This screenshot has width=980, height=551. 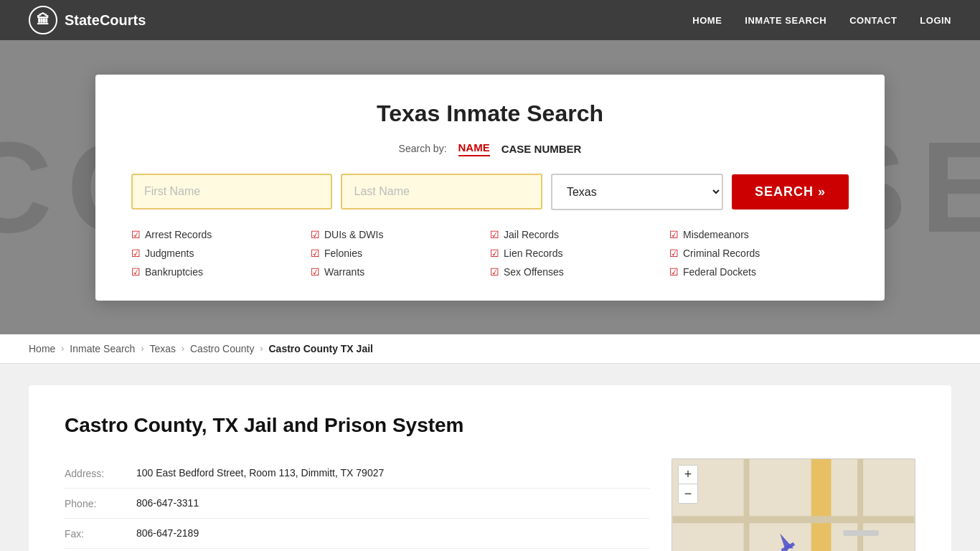 What do you see at coordinates (102, 349) in the screenshot?
I see `breadcrumb-inmate-search: Inmate Search` at bounding box center [102, 349].